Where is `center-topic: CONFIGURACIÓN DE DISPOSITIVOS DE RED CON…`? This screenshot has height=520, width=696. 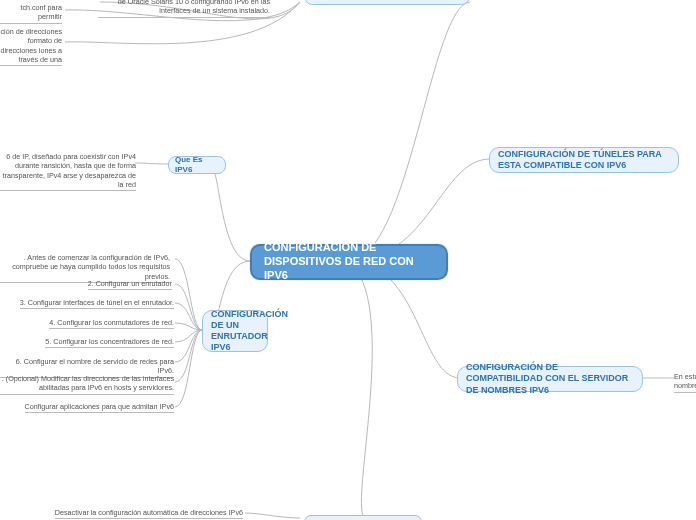
center-topic: CONFIGURACIÓN DE DISPOSITIVOS DE RED CON… is located at coordinates (349, 262).